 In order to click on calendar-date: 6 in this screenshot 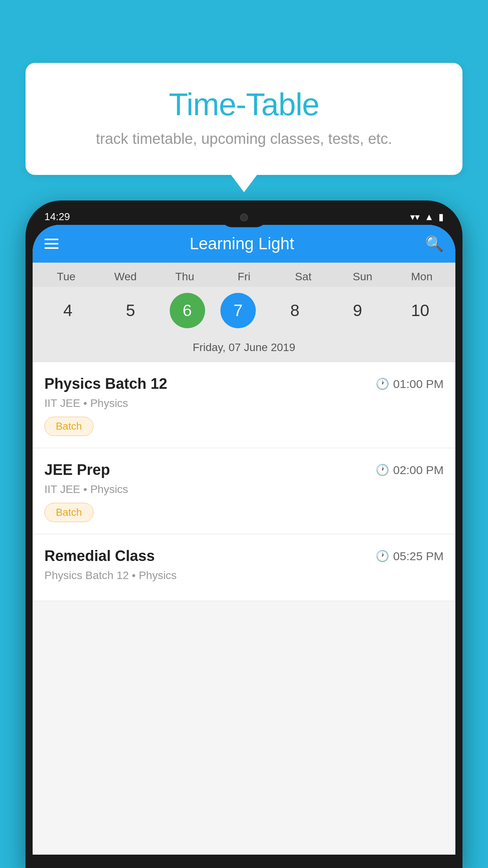, I will do `click(187, 311)`.